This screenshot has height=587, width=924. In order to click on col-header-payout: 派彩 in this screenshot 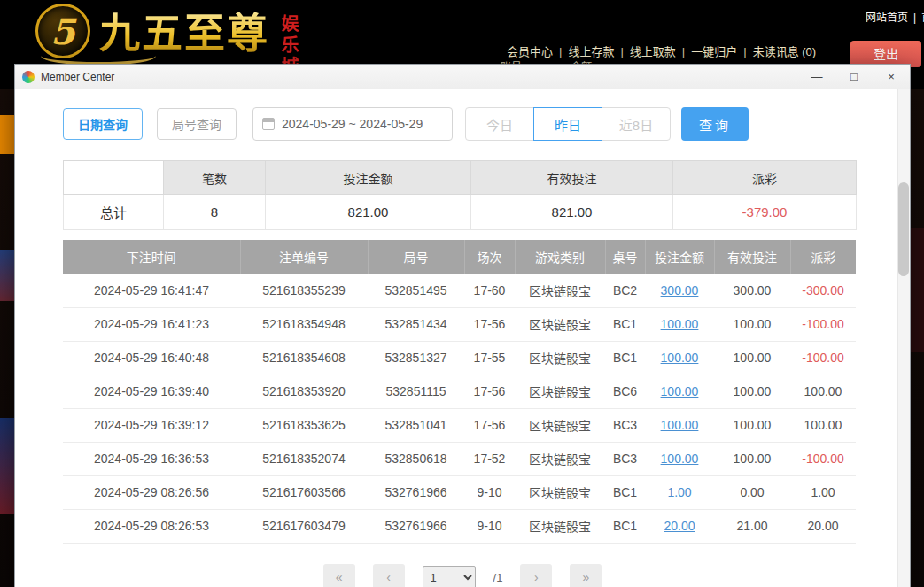, I will do `click(823, 257)`.